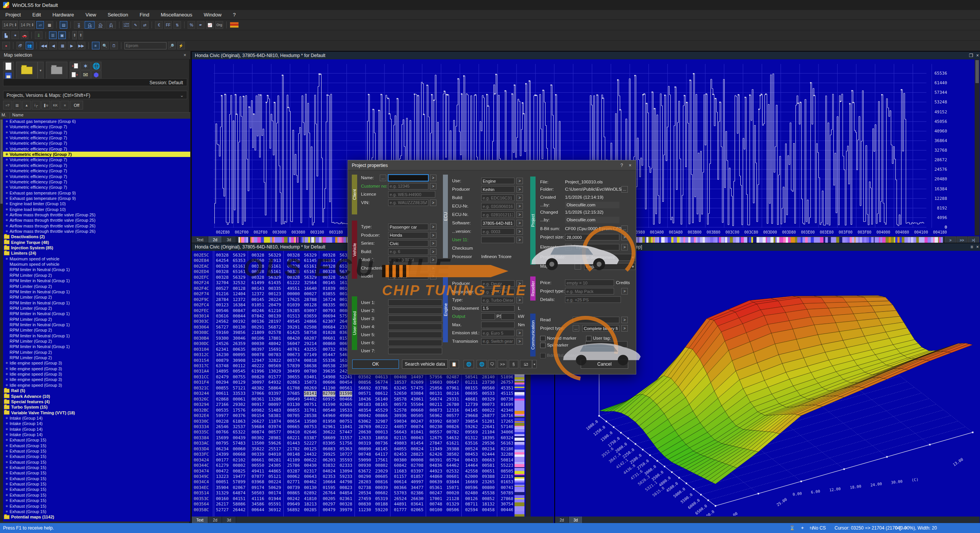 This screenshot has width=980, height=533. I want to click on dialog-titlebar: Project properties, so click(492, 165).